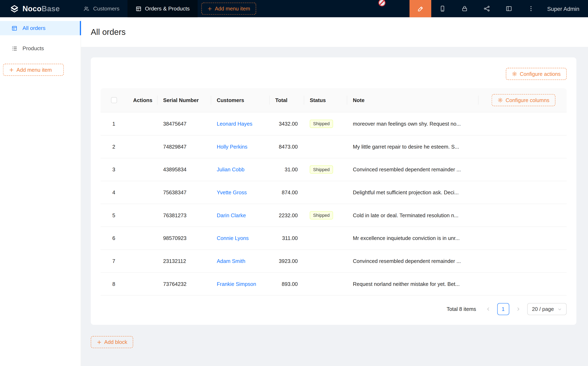 The height and width of the screenshot is (366, 588). What do you see at coordinates (465, 9) in the screenshot?
I see `lock-button` at bounding box center [465, 9].